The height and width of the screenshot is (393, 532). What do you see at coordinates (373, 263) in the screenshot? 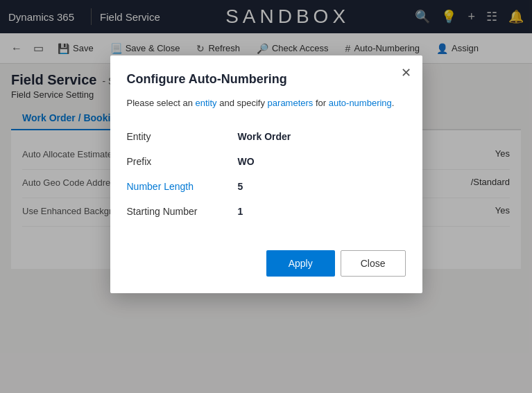
I see `close-button: Close` at bounding box center [373, 263].